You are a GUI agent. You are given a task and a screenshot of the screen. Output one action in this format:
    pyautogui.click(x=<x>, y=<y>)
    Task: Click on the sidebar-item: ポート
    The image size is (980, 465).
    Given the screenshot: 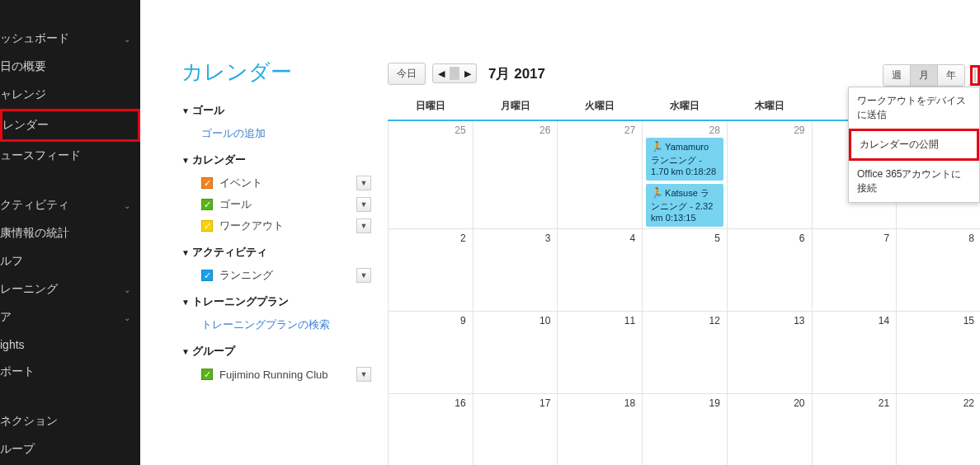 What is the action you would take?
    pyautogui.click(x=70, y=372)
    